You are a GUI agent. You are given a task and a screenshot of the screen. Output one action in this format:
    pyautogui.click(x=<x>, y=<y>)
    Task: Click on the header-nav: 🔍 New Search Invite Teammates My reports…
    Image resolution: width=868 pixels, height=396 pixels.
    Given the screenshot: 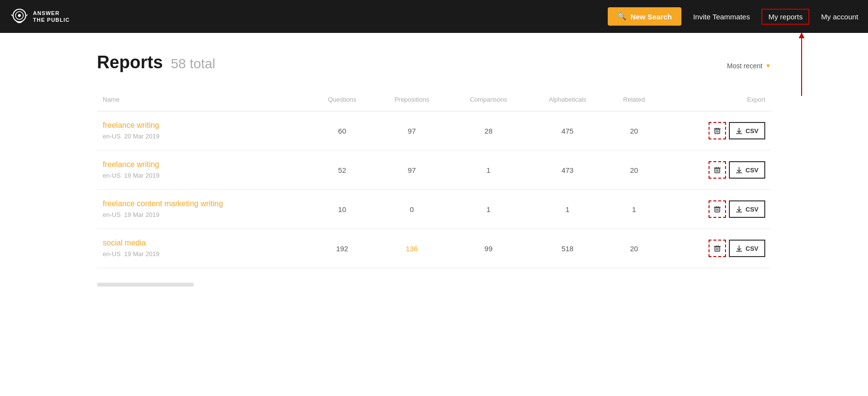 What is the action you would take?
    pyautogui.click(x=733, y=16)
    